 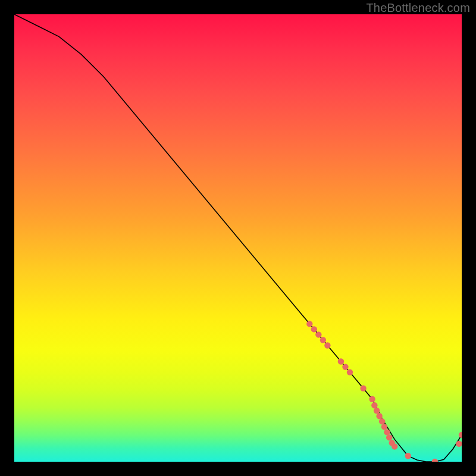 I want to click on watermark-text: TheBottleneck.com, so click(x=418, y=8).